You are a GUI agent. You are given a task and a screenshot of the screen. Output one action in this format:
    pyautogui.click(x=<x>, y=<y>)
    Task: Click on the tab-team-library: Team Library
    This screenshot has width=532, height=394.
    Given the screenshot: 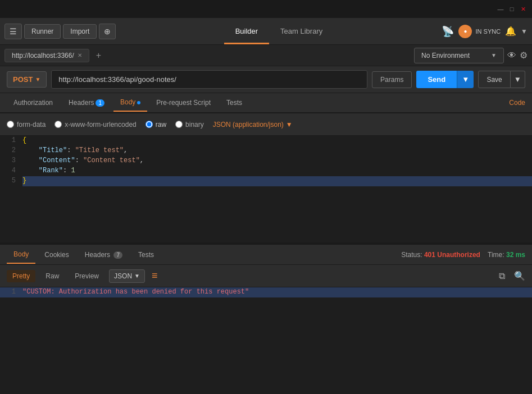 What is the action you would take?
    pyautogui.click(x=301, y=31)
    